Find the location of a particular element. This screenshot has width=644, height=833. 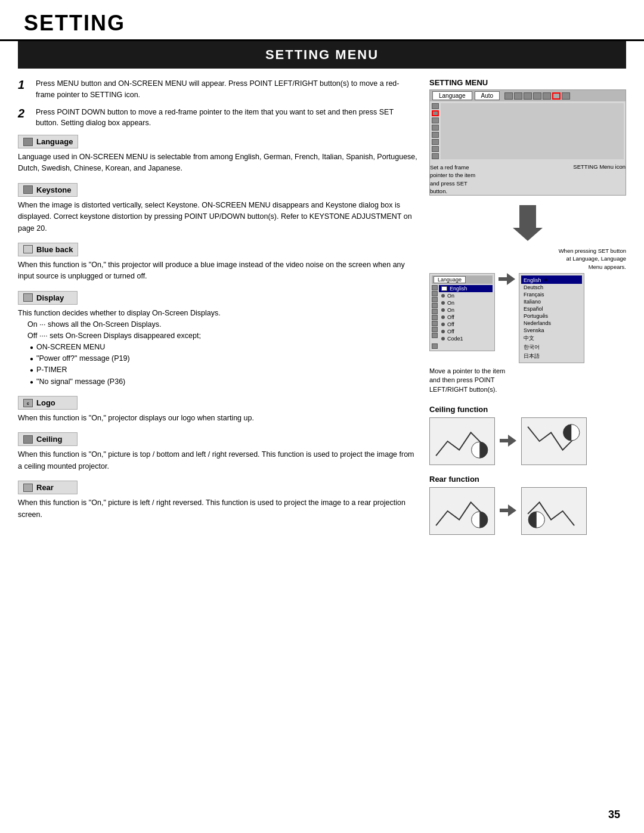

left-icon-active is located at coordinates (435, 113).